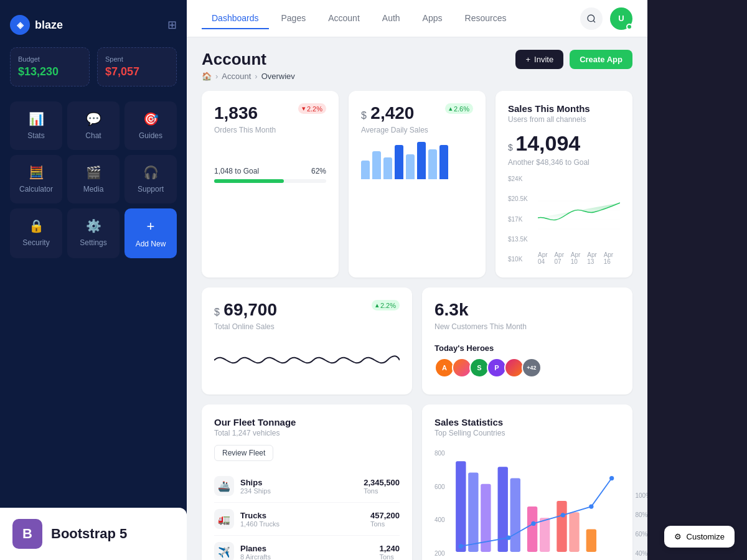 This screenshot has height=560, width=747. Describe the element at coordinates (527, 433) in the screenshot. I see `sales-stats-subtitle: Top Selling Countries` at that location.